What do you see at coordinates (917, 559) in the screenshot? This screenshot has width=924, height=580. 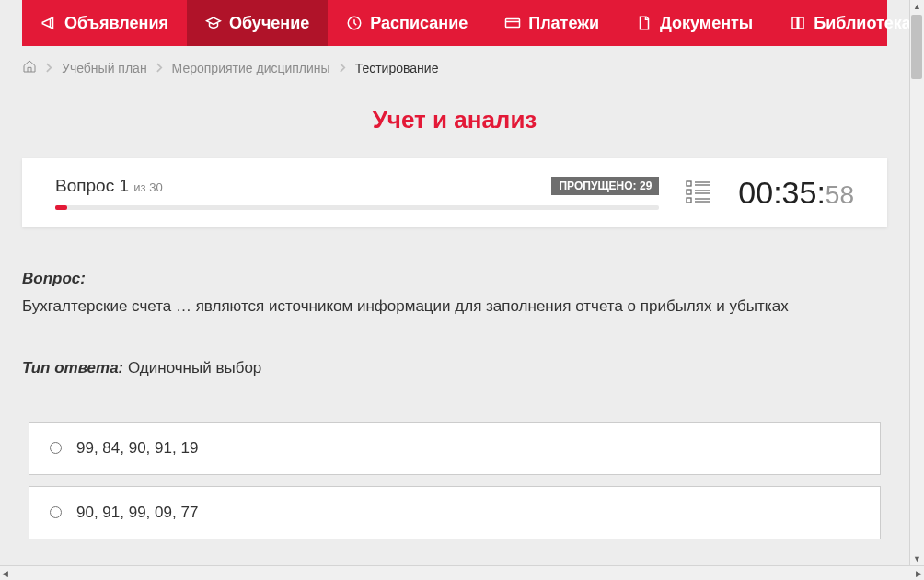 I see `scroll-down-arrow: ▼` at bounding box center [917, 559].